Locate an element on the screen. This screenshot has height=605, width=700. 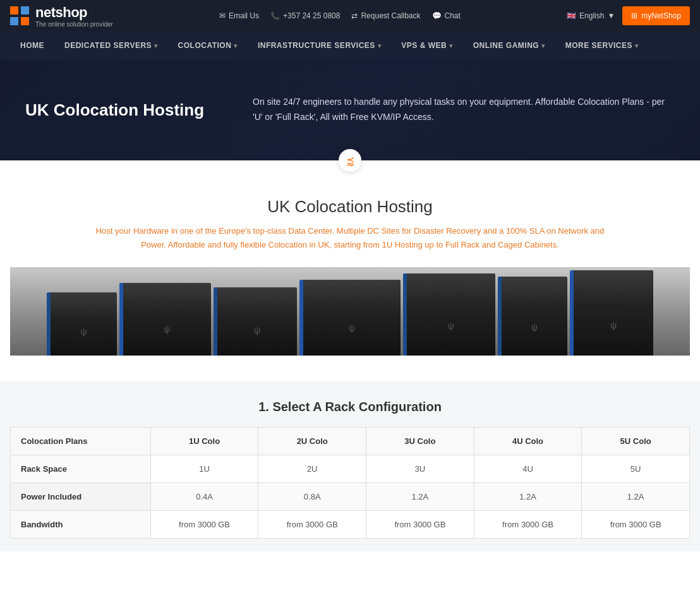
chevron-down-icon: ▼ is located at coordinates (611, 16).